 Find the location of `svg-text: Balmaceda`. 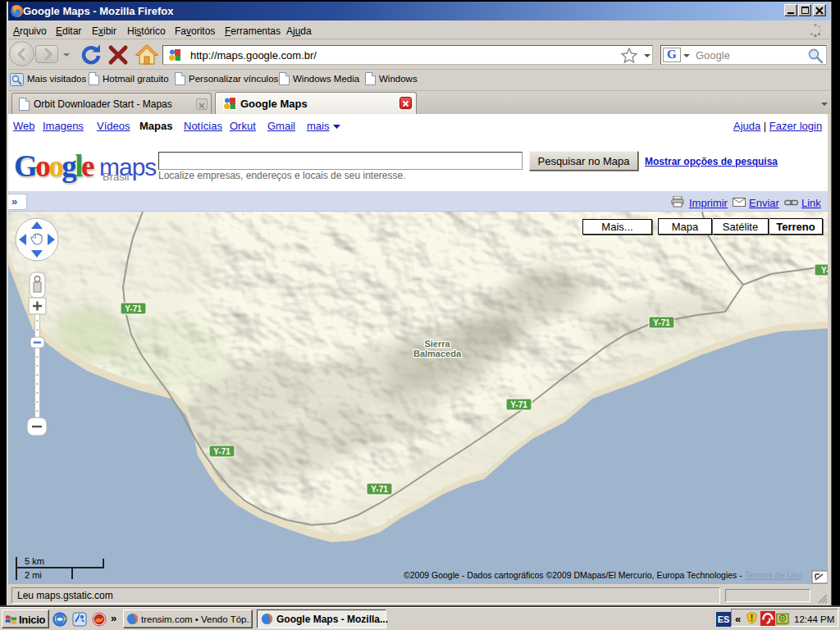

svg-text: Balmaceda is located at coordinates (438, 354).